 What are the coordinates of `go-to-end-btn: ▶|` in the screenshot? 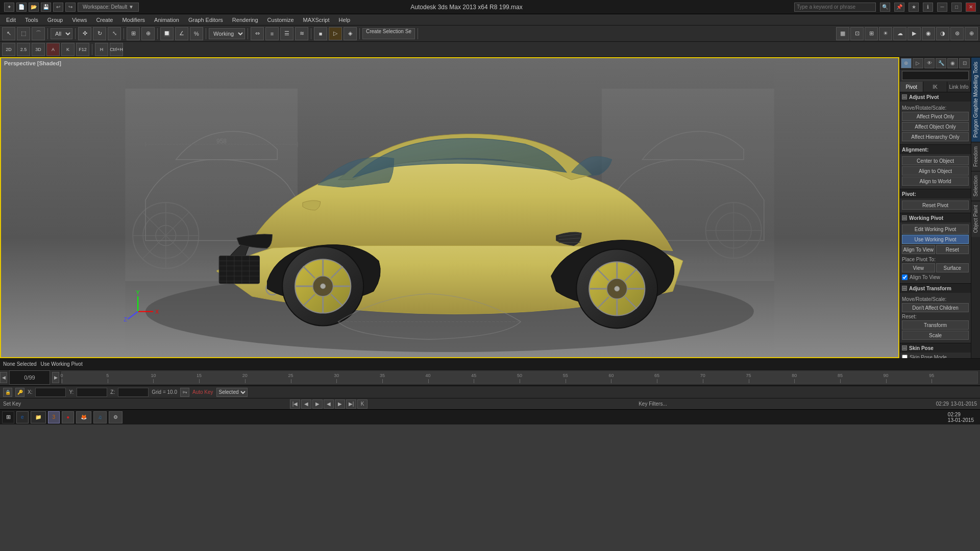 It's located at (351, 404).